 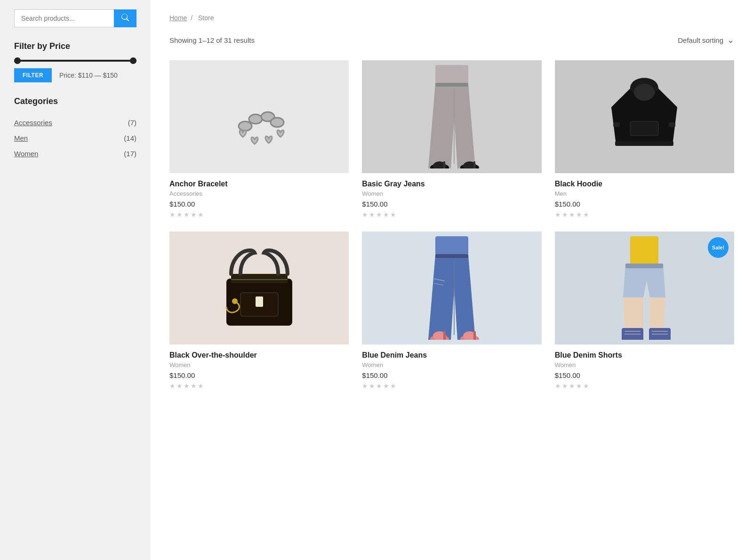 What do you see at coordinates (452, 288) in the screenshot?
I see `jeans-blue-illustration` at bounding box center [452, 288].